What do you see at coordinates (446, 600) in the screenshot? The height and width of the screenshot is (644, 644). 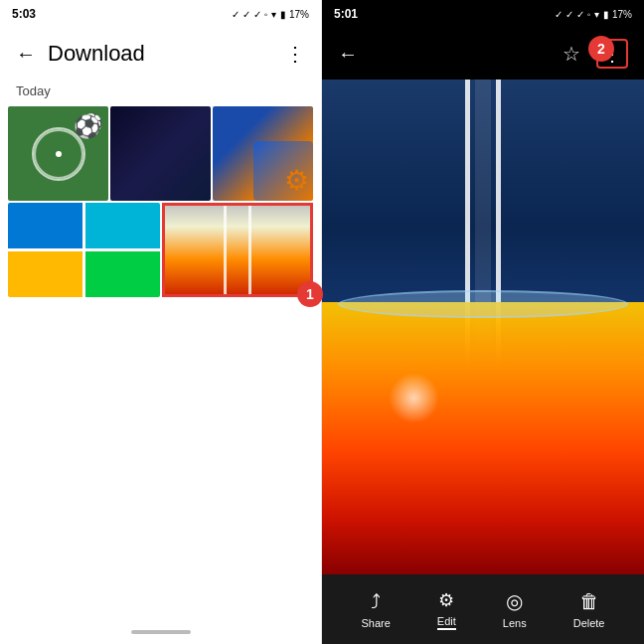 I see `edit-icon: ⚙` at bounding box center [446, 600].